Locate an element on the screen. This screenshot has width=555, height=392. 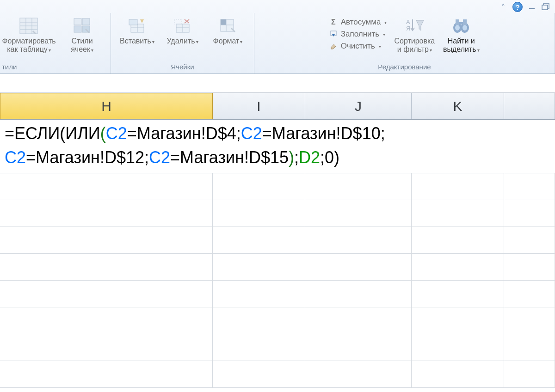
formula-edit-cell: =ЕСЛИ(ИЛИ(C2=Магазин!D$4;C2=Магазин!D$10… is located at coordinates (278, 147).